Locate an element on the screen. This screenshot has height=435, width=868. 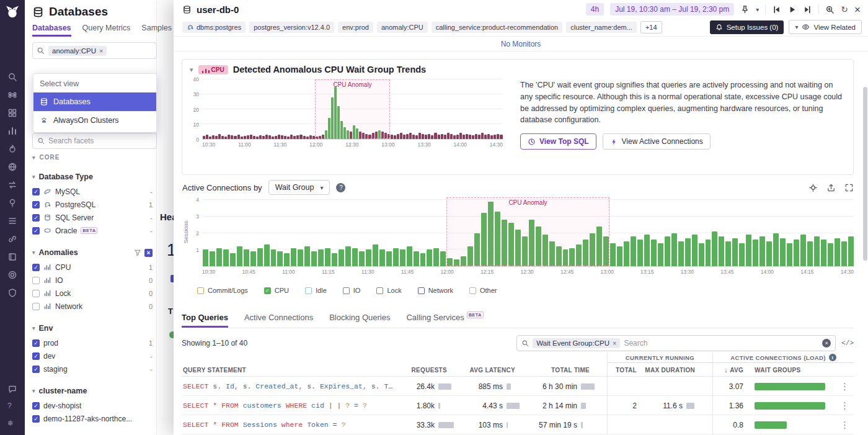
view-top-sql-button: View Top SQL is located at coordinates (558, 141).